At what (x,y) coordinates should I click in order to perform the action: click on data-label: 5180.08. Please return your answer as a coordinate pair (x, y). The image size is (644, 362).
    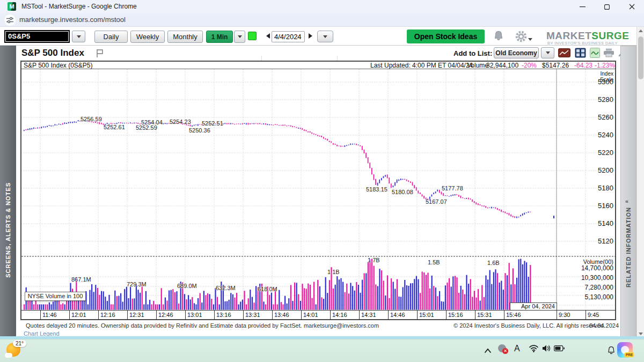
    Looking at the image, I should click on (402, 192).